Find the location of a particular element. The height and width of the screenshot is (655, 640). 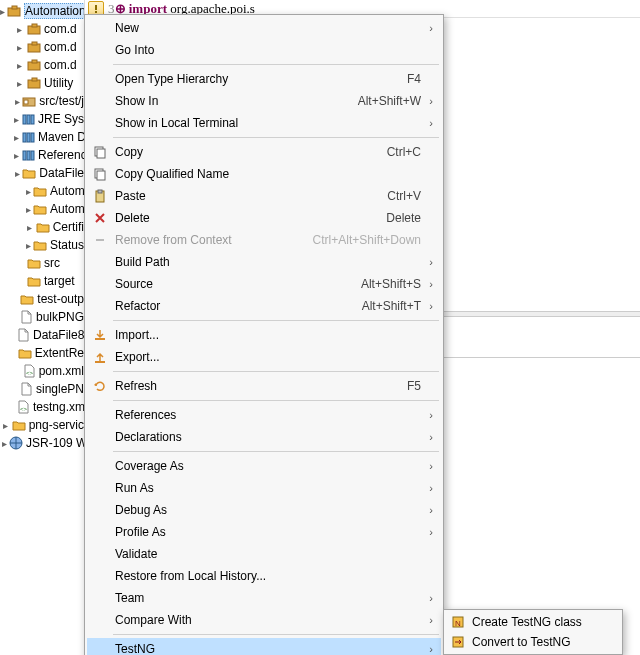

submenu-arrow-icon: › is located at coordinates (427, 466).